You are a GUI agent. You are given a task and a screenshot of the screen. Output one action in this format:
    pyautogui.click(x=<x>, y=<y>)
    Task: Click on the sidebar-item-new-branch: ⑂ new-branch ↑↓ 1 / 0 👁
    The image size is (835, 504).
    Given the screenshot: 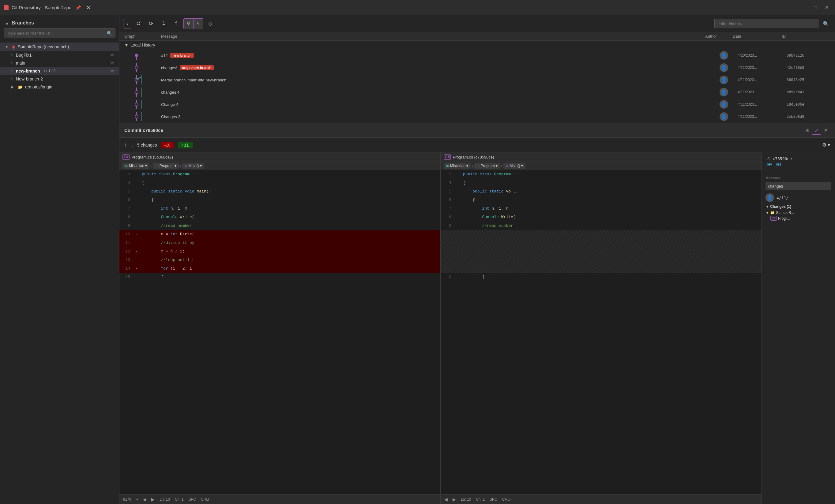 What is the action you would take?
    pyautogui.click(x=60, y=71)
    